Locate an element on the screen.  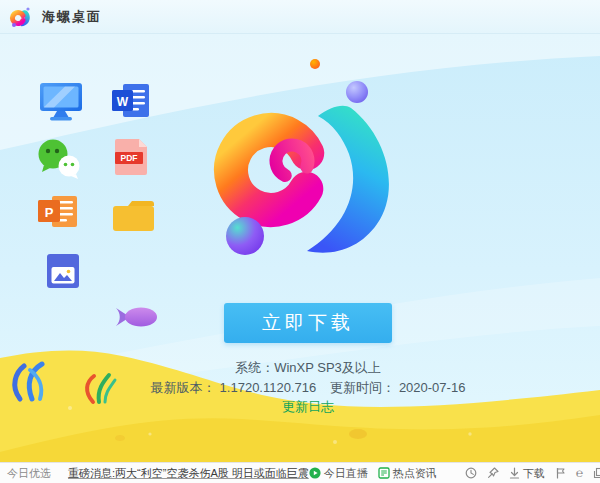
pdf-glyph: PDF is located at coordinates (132, 157).